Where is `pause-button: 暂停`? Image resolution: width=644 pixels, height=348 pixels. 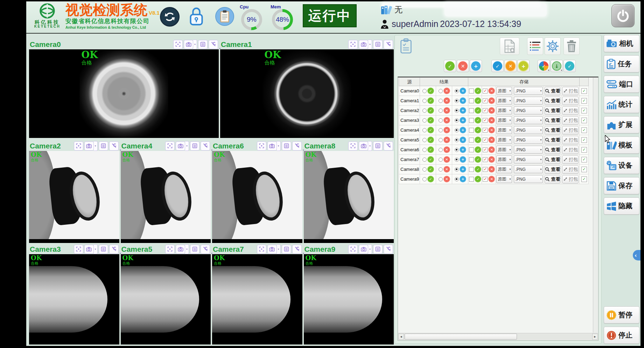 pause-button: 暂停 is located at coordinates (622, 315).